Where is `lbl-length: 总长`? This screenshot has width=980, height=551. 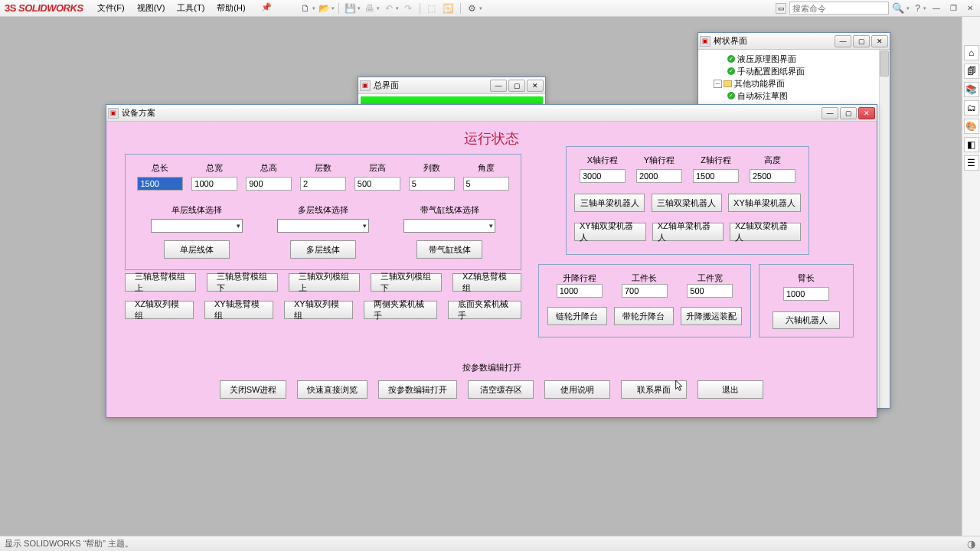
lbl-length: 总长 is located at coordinates (160, 168).